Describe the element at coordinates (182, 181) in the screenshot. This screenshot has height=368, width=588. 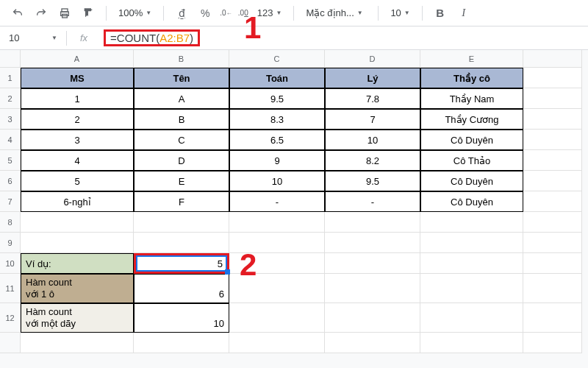
I see `cell-ten: E` at that location.